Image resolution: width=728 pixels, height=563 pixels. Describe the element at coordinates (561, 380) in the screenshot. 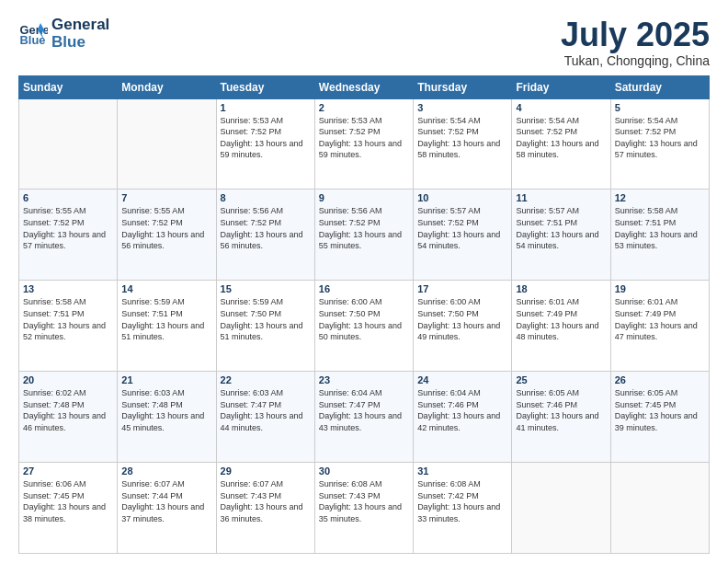

I see `day-number: 25` at that location.